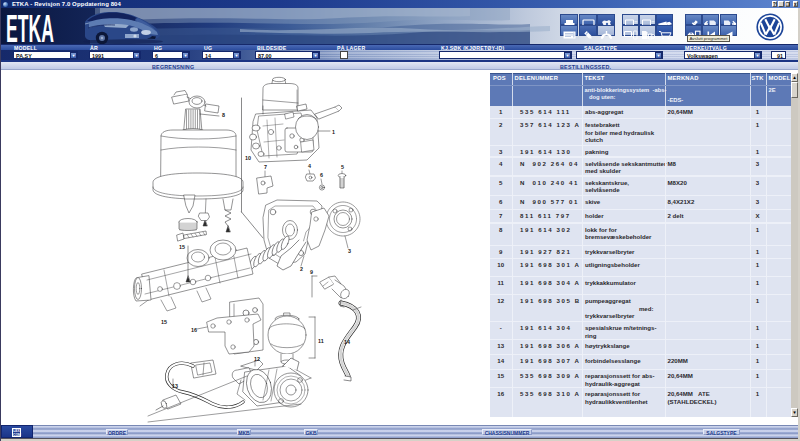 Image resolution: width=800 pixels, height=441 pixels. Describe the element at coordinates (310, 166) in the screenshot. I see `svg-text: 4` at that location.